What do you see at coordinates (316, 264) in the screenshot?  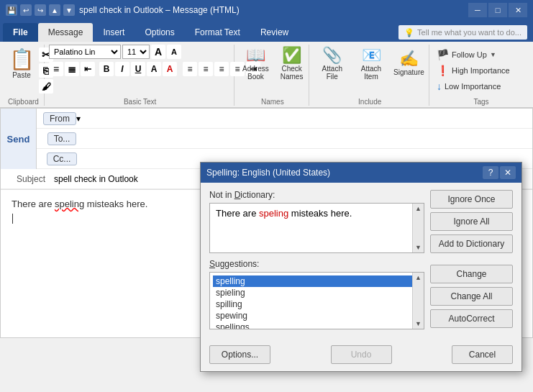 I see `suggestions-label: Suggestions:` at bounding box center [316, 264].